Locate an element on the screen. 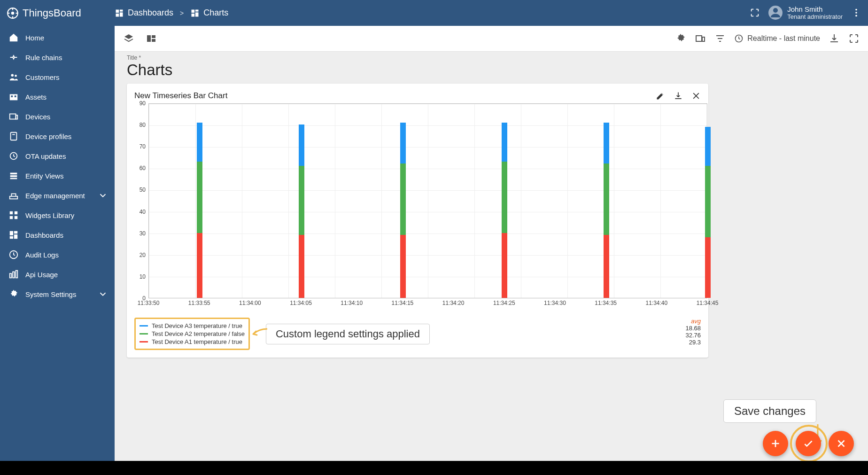 The height and width of the screenshot is (475, 868). arrow-left-icon is located at coordinates (259, 334).